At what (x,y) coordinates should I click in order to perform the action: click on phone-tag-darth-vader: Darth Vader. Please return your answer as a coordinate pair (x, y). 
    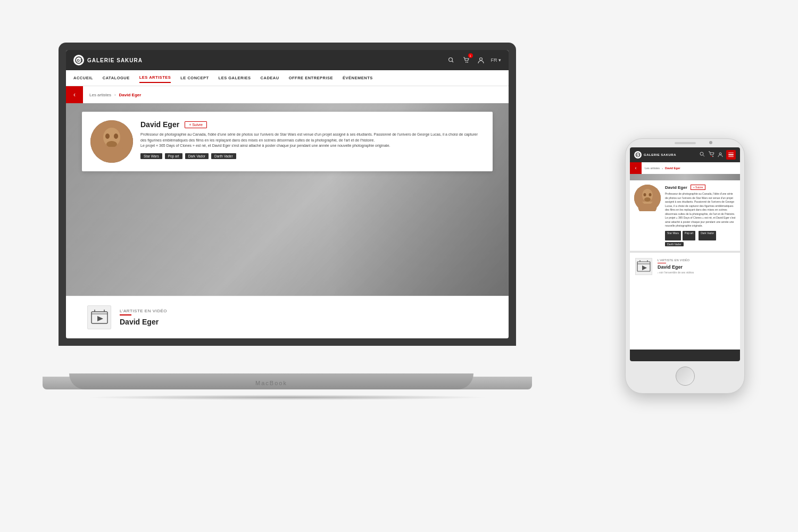
    Looking at the image, I should click on (675, 244).